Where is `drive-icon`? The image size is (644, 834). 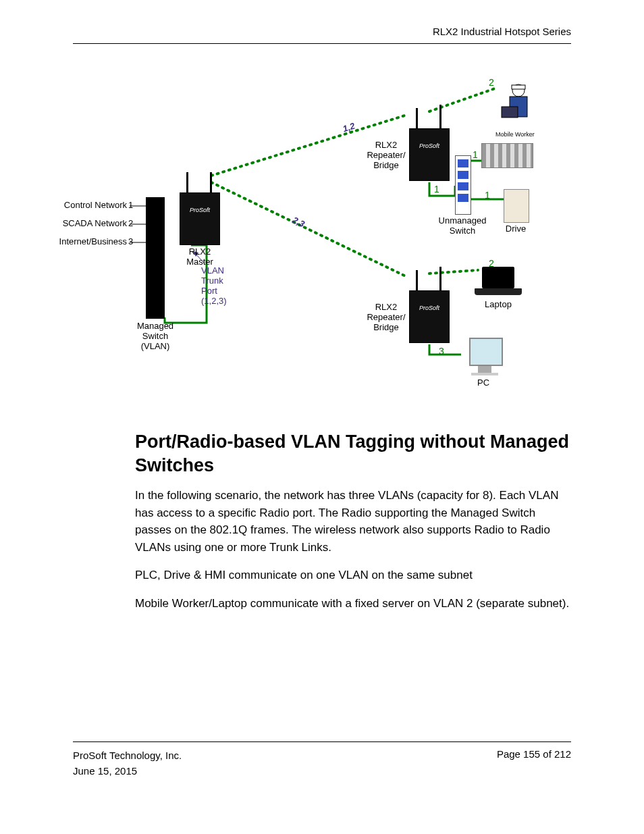 drive-icon is located at coordinates (516, 206).